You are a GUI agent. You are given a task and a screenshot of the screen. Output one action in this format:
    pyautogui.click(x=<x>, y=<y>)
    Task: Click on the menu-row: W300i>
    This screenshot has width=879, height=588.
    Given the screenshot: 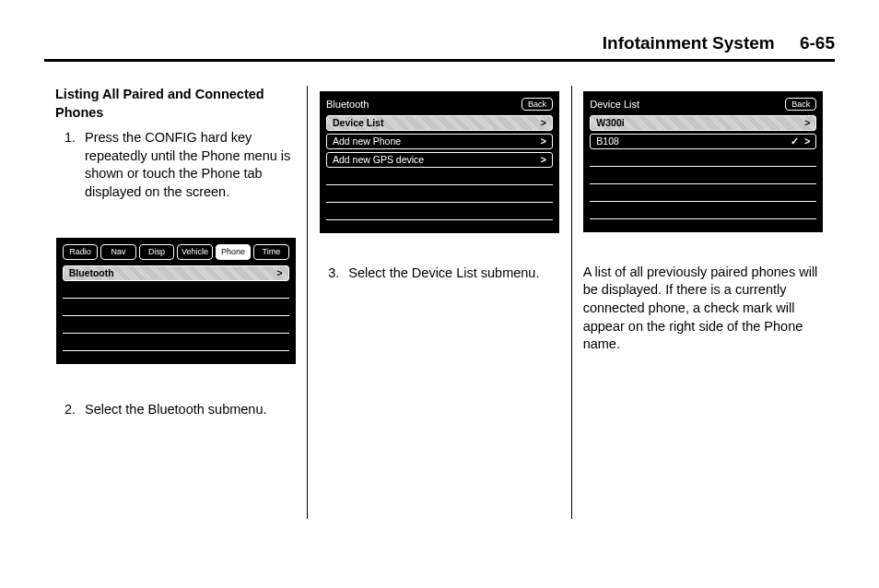 What is the action you would take?
    pyautogui.click(x=703, y=123)
    